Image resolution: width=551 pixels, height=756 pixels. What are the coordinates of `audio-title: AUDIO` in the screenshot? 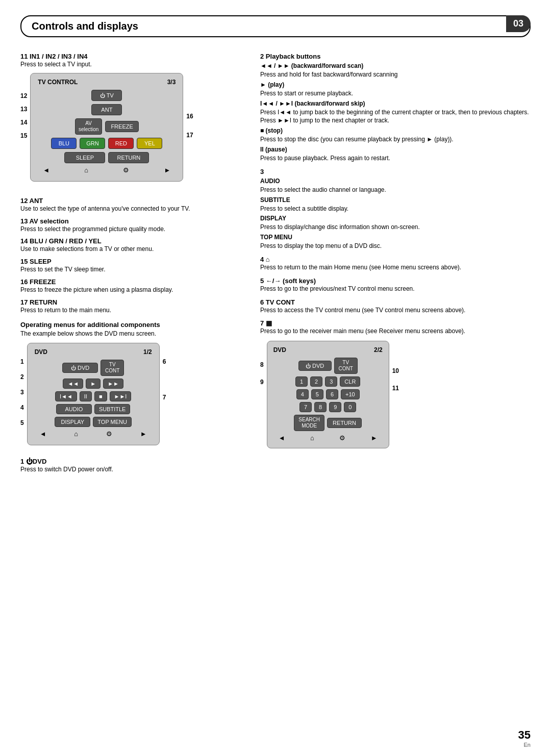 It's located at (395, 181).